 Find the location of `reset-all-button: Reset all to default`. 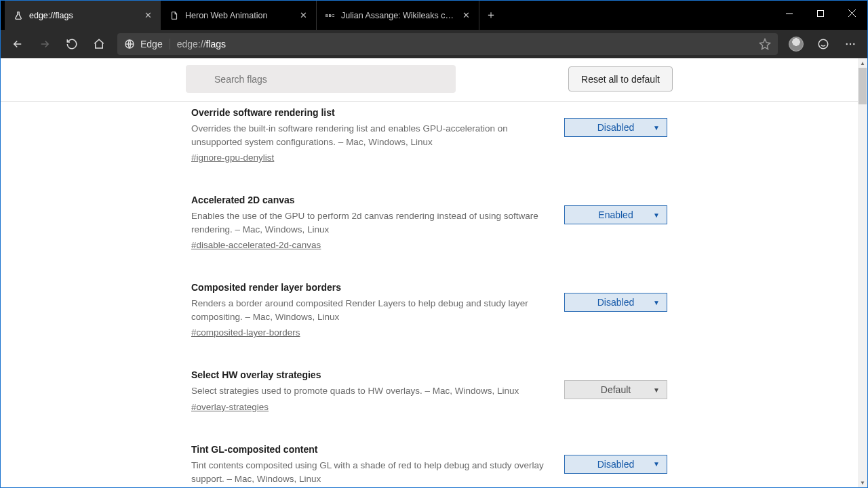

reset-all-button: Reset all to default is located at coordinates (620, 79).